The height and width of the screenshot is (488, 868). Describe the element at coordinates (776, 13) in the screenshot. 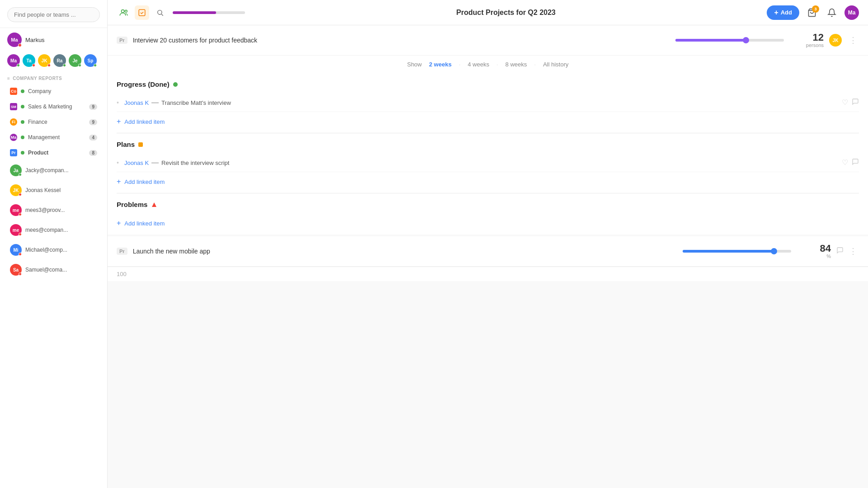

I see `plus-icon: +` at that location.